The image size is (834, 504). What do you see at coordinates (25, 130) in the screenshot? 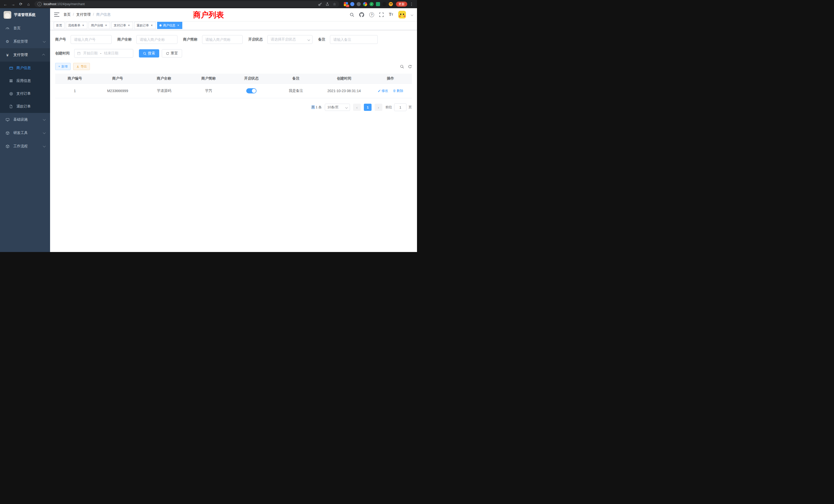
I see `sidebar: 芋道管理系统 首页 ⚙ 系统管理 ¥ 支付管理` at bounding box center [25, 130].